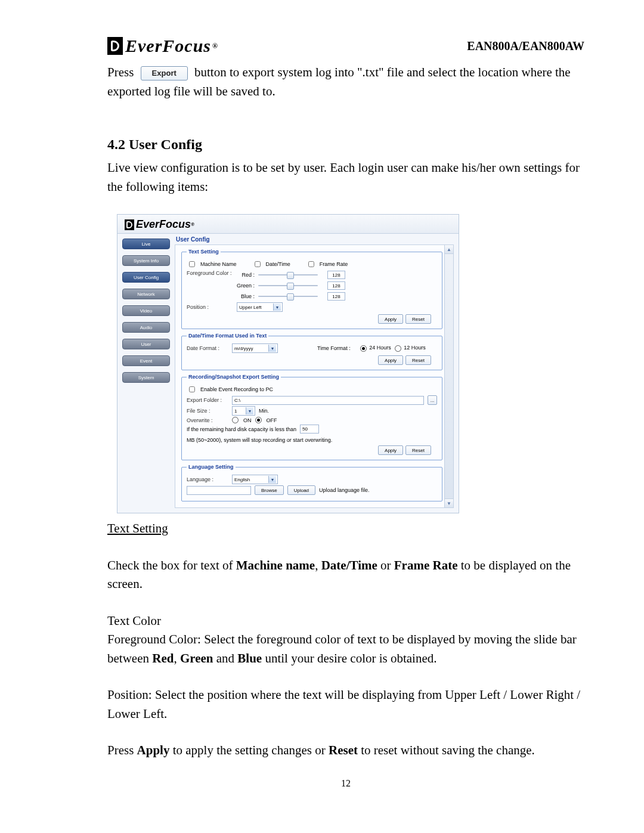  Describe the element at coordinates (250, 308) in the screenshot. I see `position-value: Upper Left` at that location.